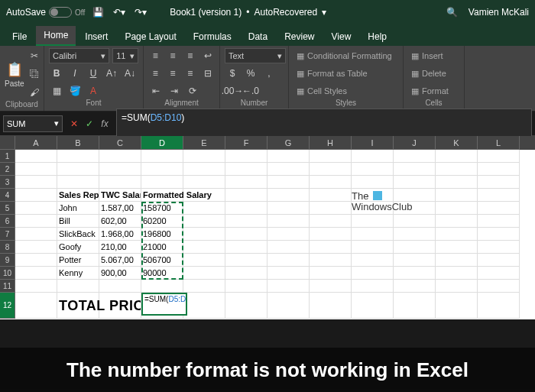 The height and width of the screenshot is (392, 535). I want to click on cell: 21000, so click(162, 248).